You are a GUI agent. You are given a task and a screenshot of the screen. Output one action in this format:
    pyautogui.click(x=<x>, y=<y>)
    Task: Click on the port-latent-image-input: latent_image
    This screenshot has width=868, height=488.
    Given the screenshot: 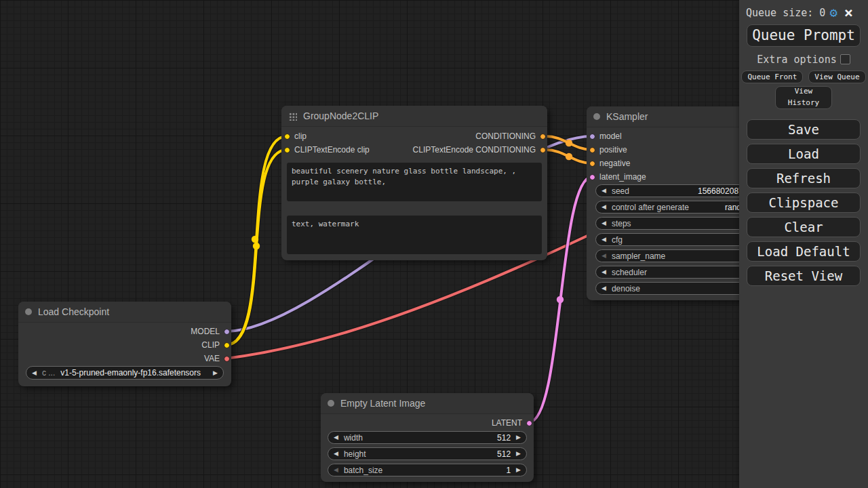 What is the action you would take?
    pyautogui.click(x=618, y=177)
    